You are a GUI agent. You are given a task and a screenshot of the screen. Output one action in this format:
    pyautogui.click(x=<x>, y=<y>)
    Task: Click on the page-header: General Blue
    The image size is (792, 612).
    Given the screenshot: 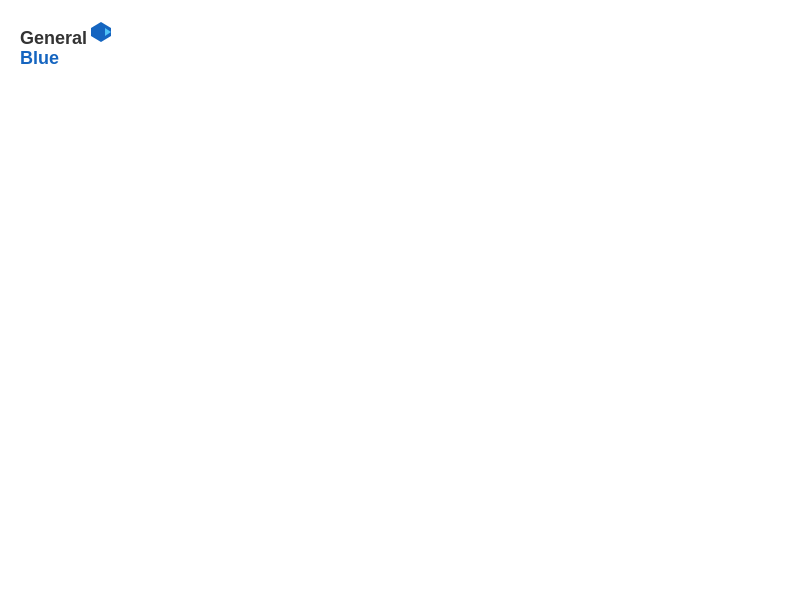 What is the action you would take?
    pyautogui.click(x=396, y=44)
    